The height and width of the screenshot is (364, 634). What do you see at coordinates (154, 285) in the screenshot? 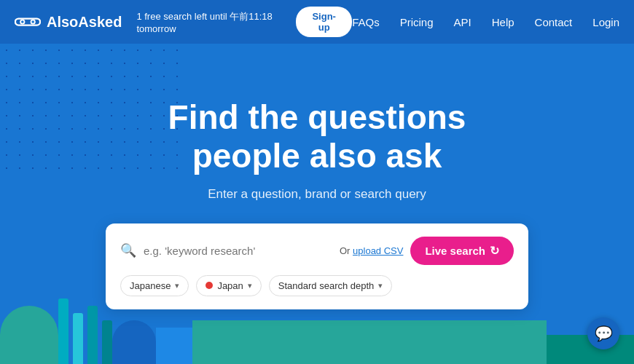
I see `language-dropdown: Japanese ▾` at bounding box center [154, 285].